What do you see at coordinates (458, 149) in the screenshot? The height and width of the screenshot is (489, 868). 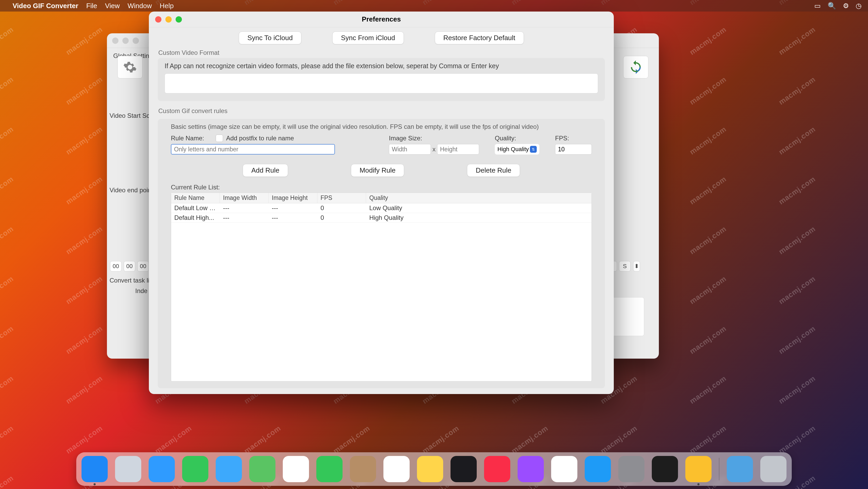 I see `height-input` at bounding box center [458, 149].